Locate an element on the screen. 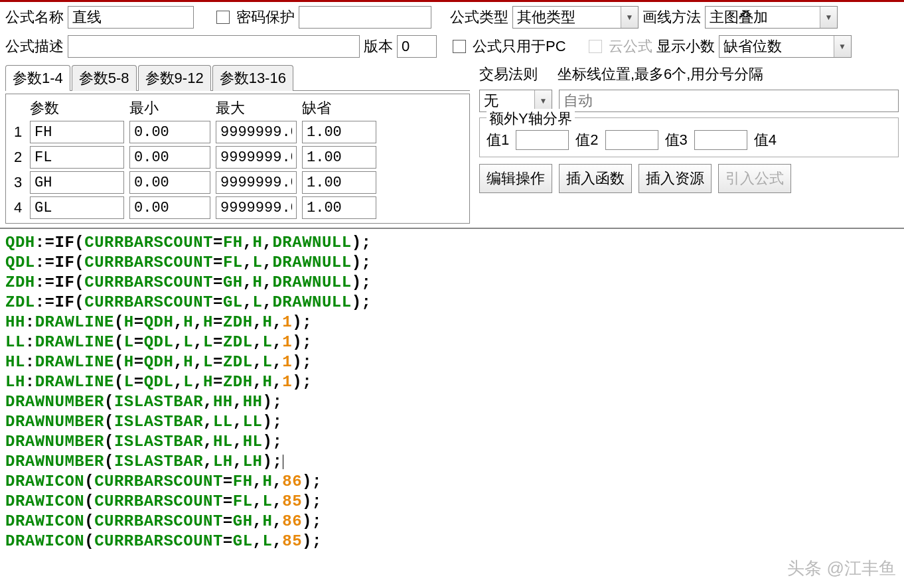 This screenshot has width=904, height=588. param-index: 1 is located at coordinates (18, 132).